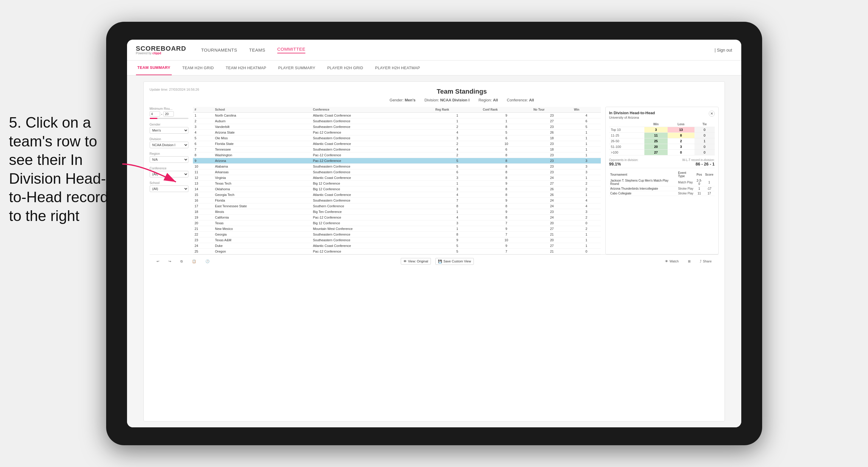  Describe the element at coordinates (397, 184) in the screenshot. I see `standings-tbody: 1 North Carolina Atlantic Coast Conferen…` at that location.